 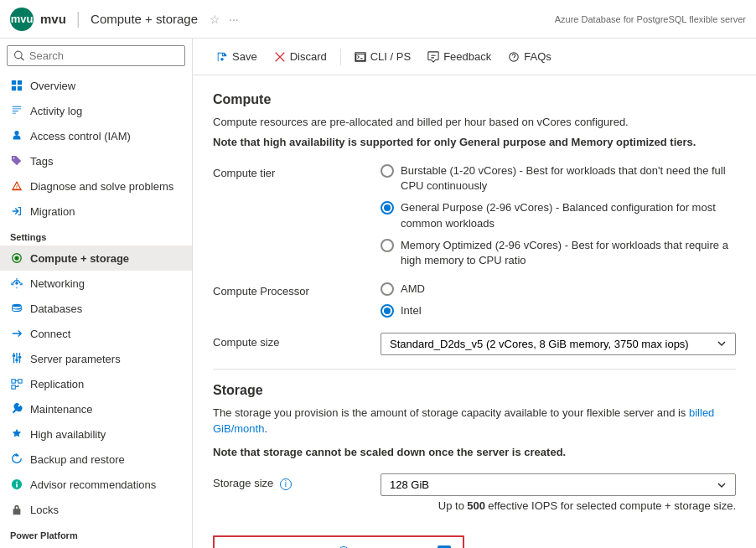 I want to click on tier-general-radio, so click(x=387, y=208).